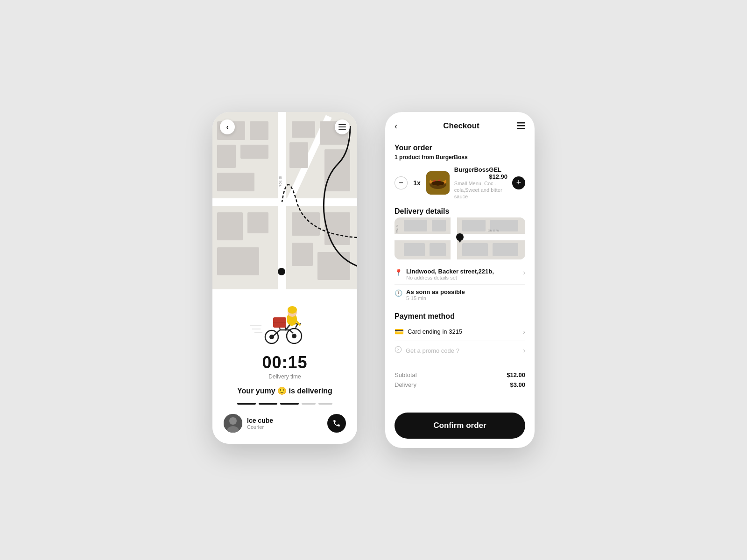 The height and width of the screenshot is (560, 747). What do you see at coordinates (285, 201) in the screenshot?
I see `map-section: 76tt St 🛵 ‹` at bounding box center [285, 201].